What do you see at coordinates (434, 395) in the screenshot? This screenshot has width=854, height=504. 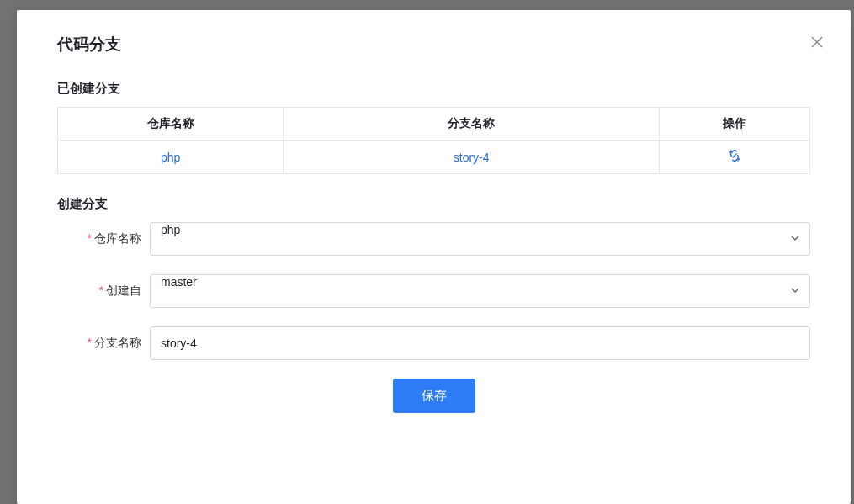 I see `save-button: 保存` at bounding box center [434, 395].